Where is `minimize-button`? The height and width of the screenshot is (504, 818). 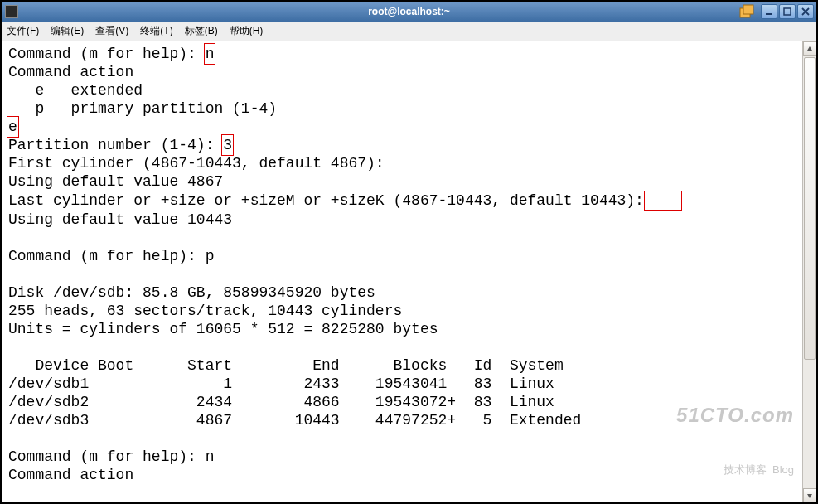 minimize-button is located at coordinates (769, 12).